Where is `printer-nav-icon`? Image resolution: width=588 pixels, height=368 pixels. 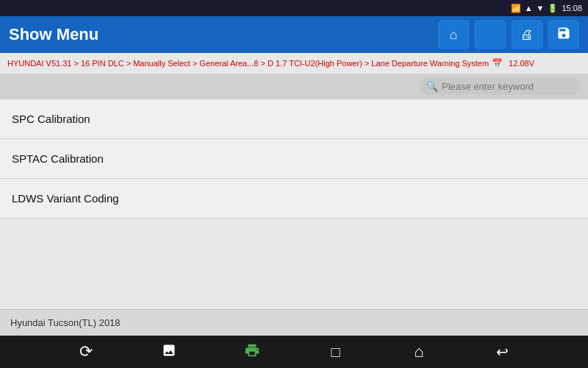 printer-nav-icon is located at coordinates (252, 352).